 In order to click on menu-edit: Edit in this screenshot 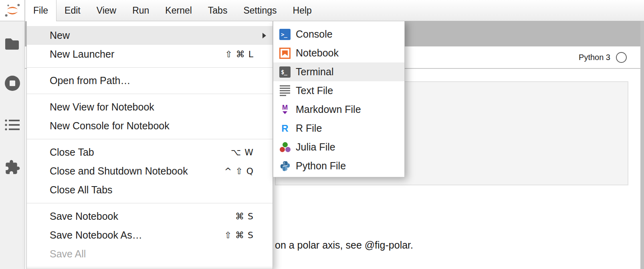, I will do `click(73, 10)`.